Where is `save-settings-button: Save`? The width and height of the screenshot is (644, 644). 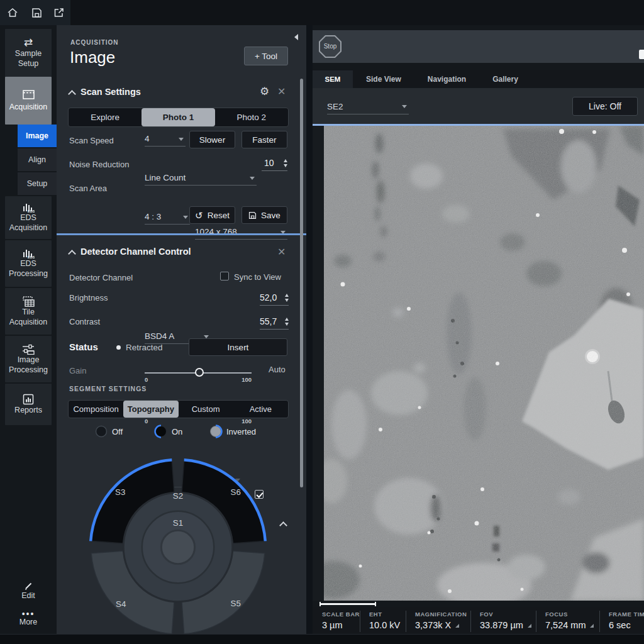 save-settings-button: Save is located at coordinates (264, 215).